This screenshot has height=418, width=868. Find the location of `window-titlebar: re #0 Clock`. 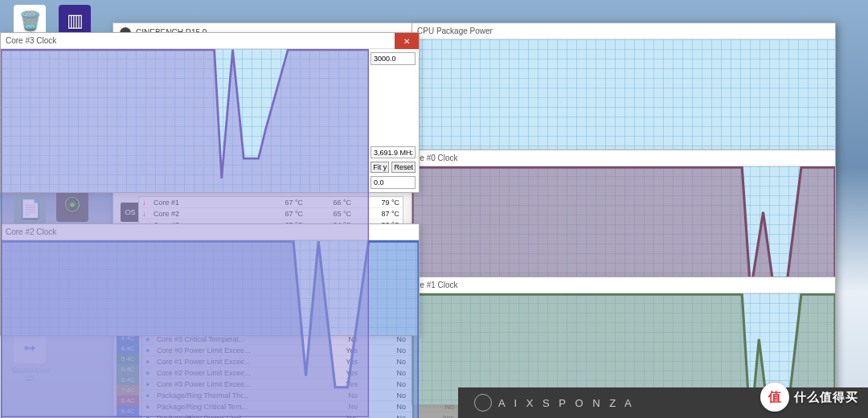

window-titlebar: re #0 Clock is located at coordinates (624, 158).